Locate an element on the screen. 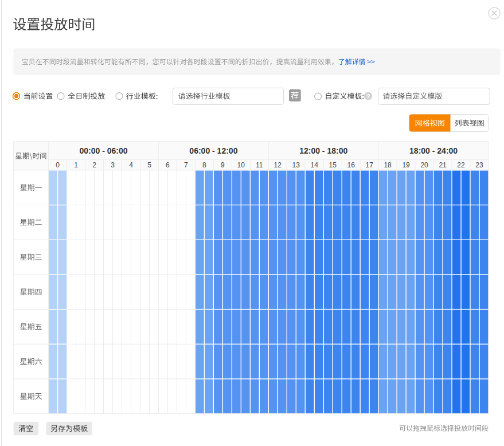 This screenshot has width=504, height=446. svg-text: 12 is located at coordinates (278, 165).